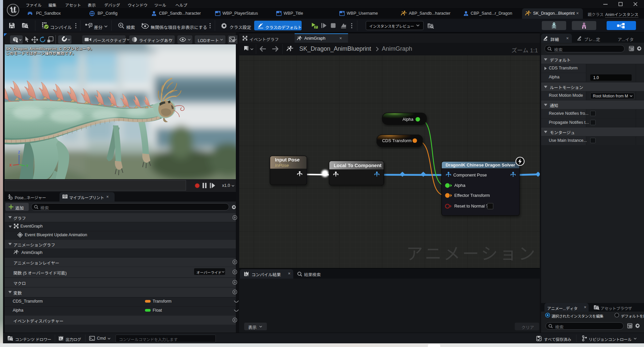  Describe the element at coordinates (480, 165) in the screenshot. I see `svg-text: DragonIK Chinese Dragon Solver` at that location.